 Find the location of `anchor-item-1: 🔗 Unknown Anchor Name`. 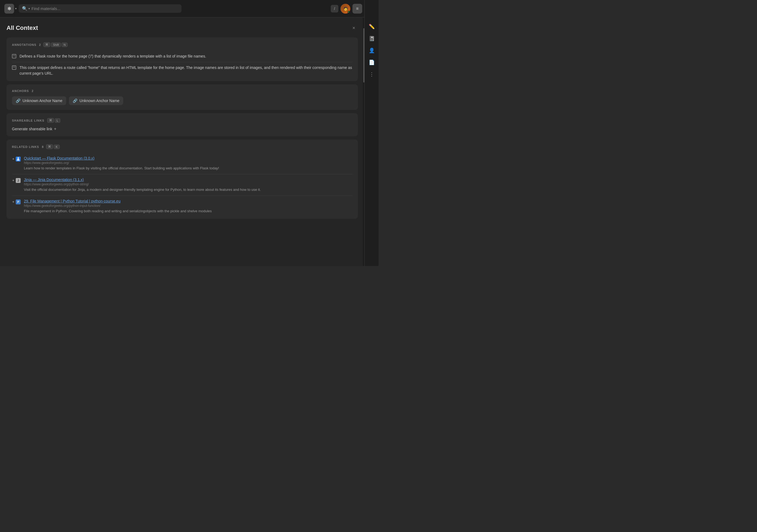

anchor-item-1: 🔗 Unknown Anchor Name is located at coordinates (39, 101).